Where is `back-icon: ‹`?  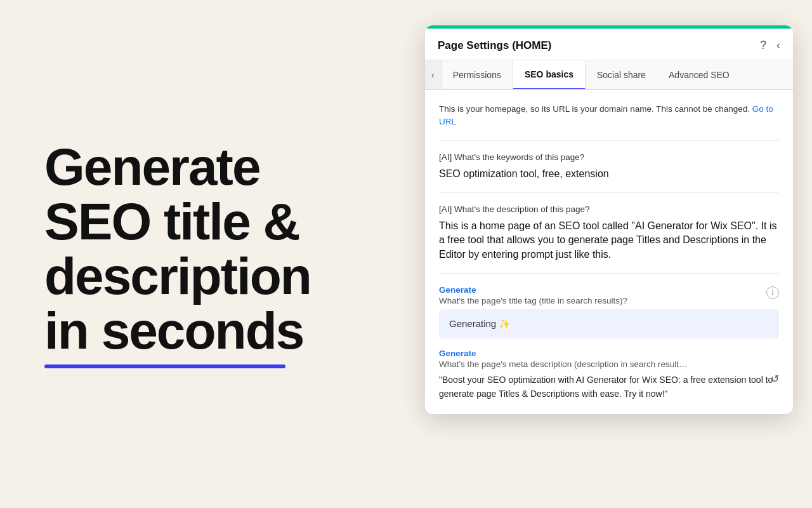
back-icon: ‹ is located at coordinates (778, 46).